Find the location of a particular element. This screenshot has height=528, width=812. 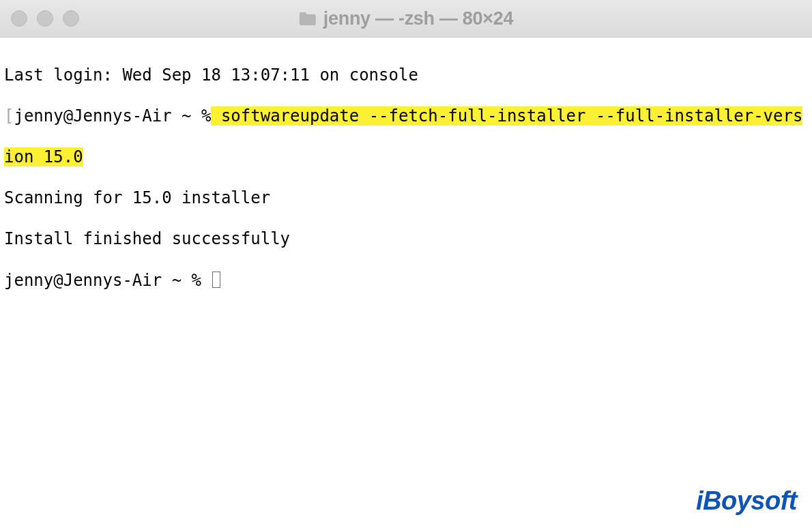

prompt-bracket: [ is located at coordinates (9, 116).